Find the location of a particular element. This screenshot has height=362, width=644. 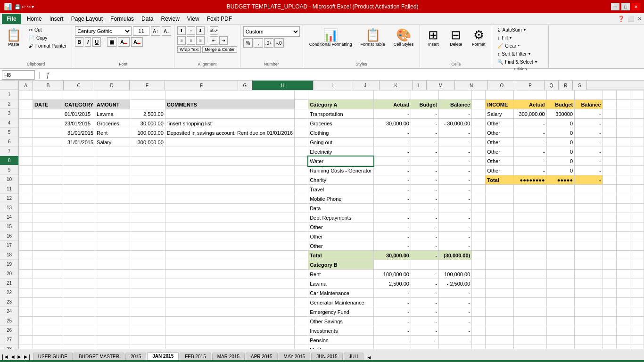

cell-c26 is located at coordinates (79, 331).